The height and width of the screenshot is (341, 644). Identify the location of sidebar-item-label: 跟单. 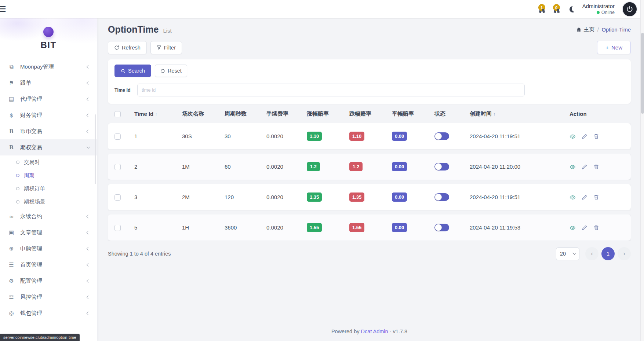
(51, 83).